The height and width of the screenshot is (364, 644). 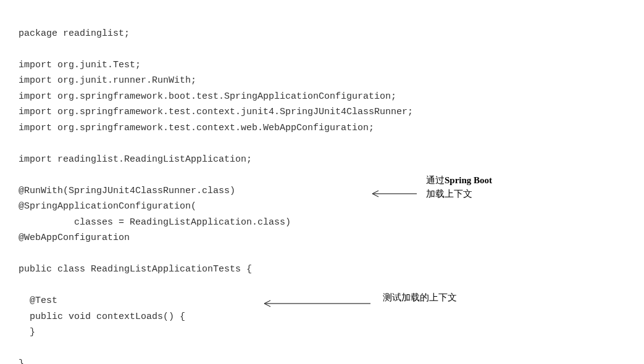 I want to click on code-line: package readinglist;, so click(x=74, y=33).